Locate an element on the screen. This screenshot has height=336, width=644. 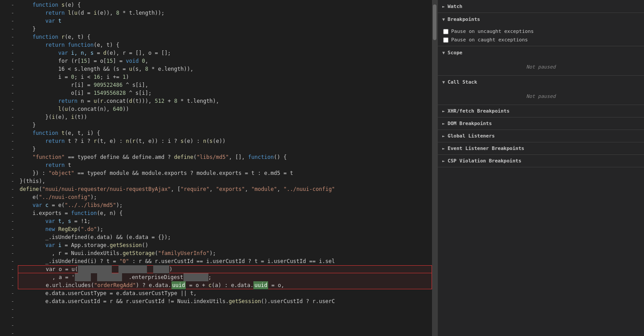
code-line: e("../nuui-config"); is located at coordinates (225, 197).